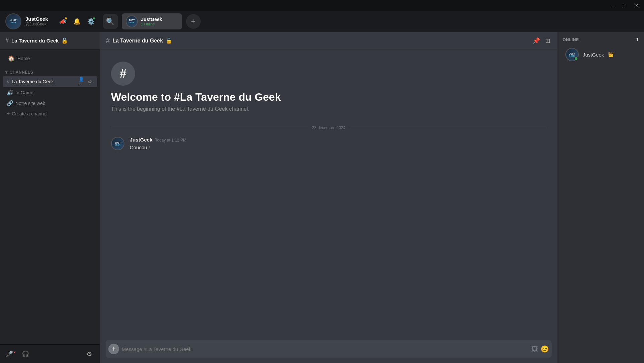 Image resolution: width=644 pixels, height=363 pixels. Describe the element at coordinates (86, 82) in the screenshot. I see `channel-actions: 👤+ ⚙` at that location.